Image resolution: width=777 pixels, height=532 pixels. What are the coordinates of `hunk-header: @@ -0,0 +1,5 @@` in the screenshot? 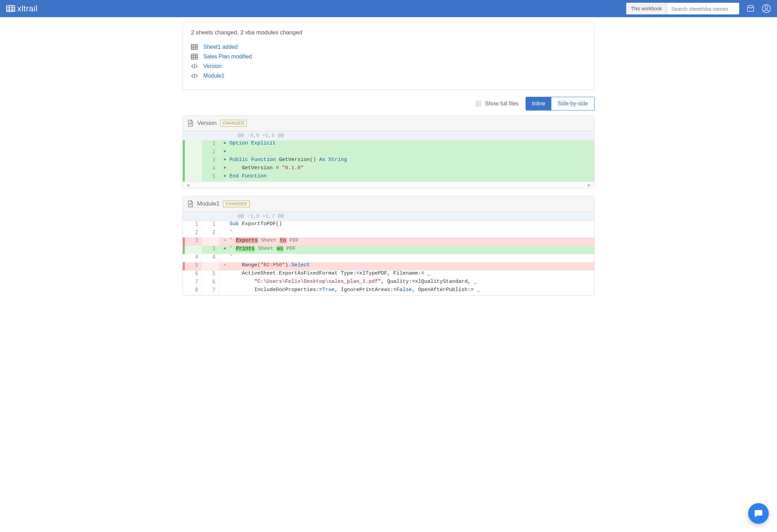 It's located at (388, 136).